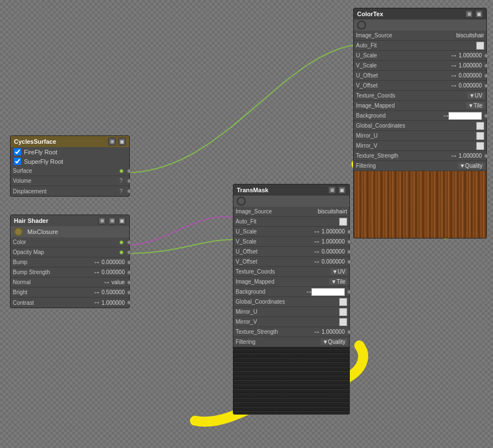 This screenshot has height=448, width=493. I want to click on colortex-voffset-socket, so click(486, 86).